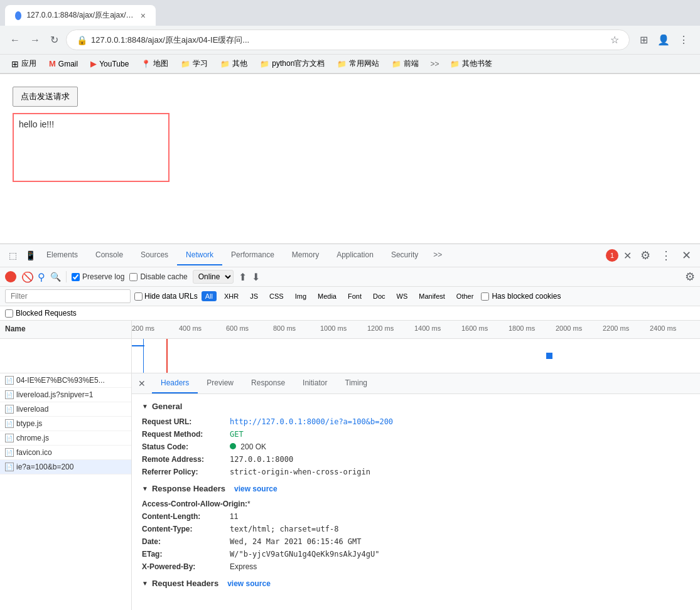  What do you see at coordinates (432, 296) in the screenshot?
I see `type-manifest-button: Manifest` at bounding box center [432, 296].